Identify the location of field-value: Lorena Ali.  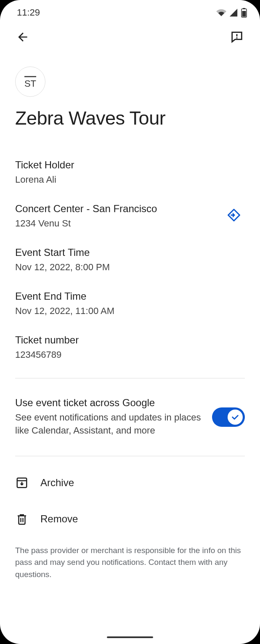
(130, 180).